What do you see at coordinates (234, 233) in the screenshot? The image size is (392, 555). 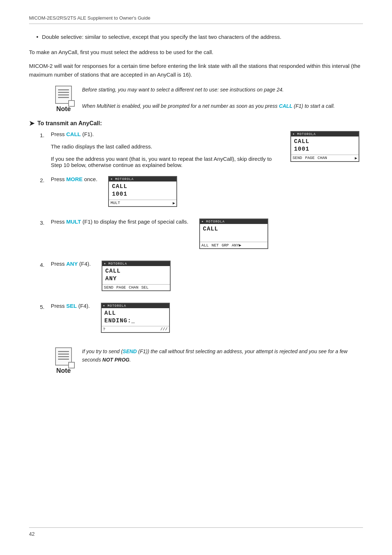 I see `display-body-3: CALL` at bounding box center [234, 233].